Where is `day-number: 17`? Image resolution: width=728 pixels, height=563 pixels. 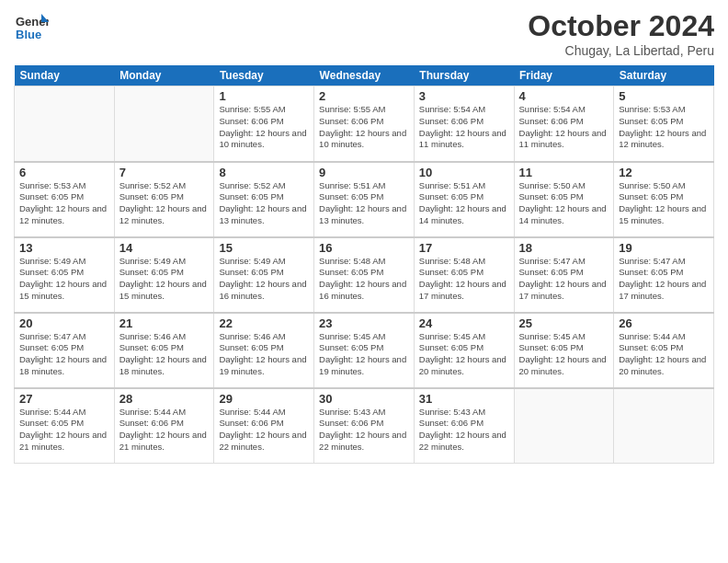
day-number: 17 is located at coordinates (464, 248).